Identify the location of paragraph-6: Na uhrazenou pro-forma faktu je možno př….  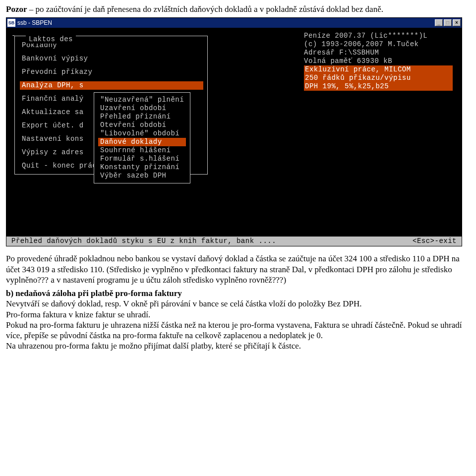
(154, 346).